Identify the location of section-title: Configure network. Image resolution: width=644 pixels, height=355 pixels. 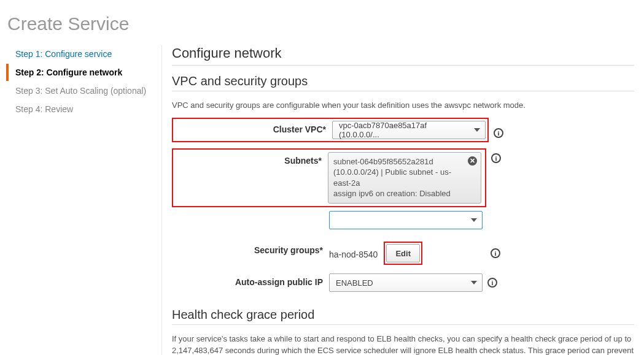
(403, 53).